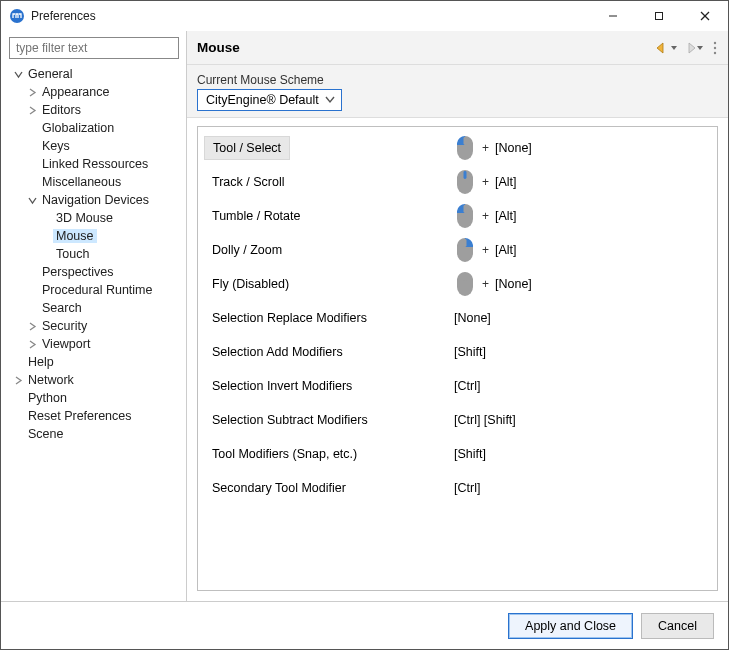  Describe the element at coordinates (705, 16) in the screenshot. I see `close-button` at that location.